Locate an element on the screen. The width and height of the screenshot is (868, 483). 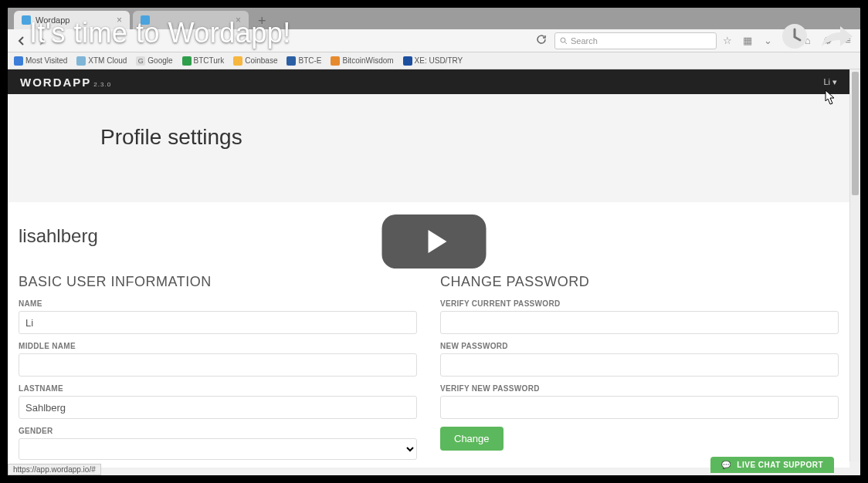
bookmark-xe: XE: USD/TRY is located at coordinates (433, 61).